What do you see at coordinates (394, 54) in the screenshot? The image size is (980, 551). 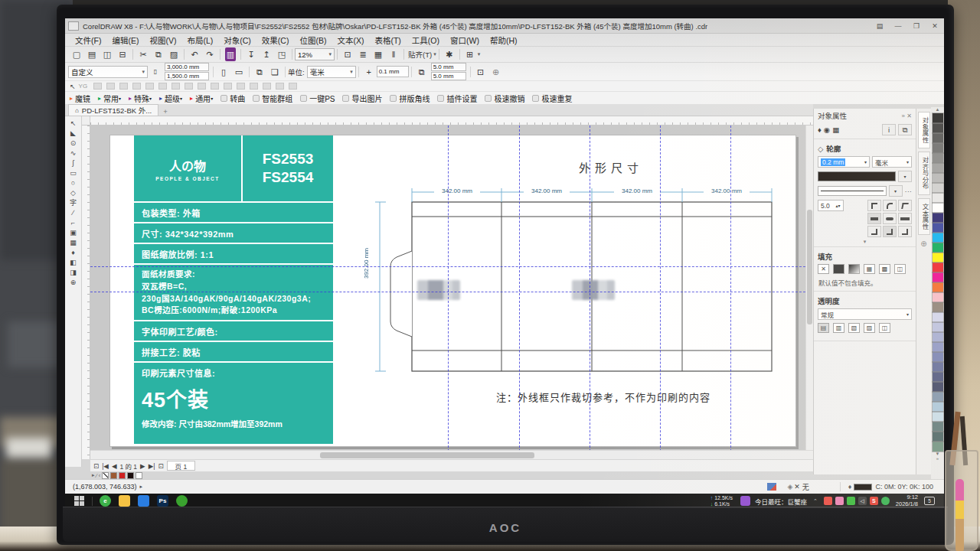 I see `show-guidelines-icon: ‖` at bounding box center [394, 54].